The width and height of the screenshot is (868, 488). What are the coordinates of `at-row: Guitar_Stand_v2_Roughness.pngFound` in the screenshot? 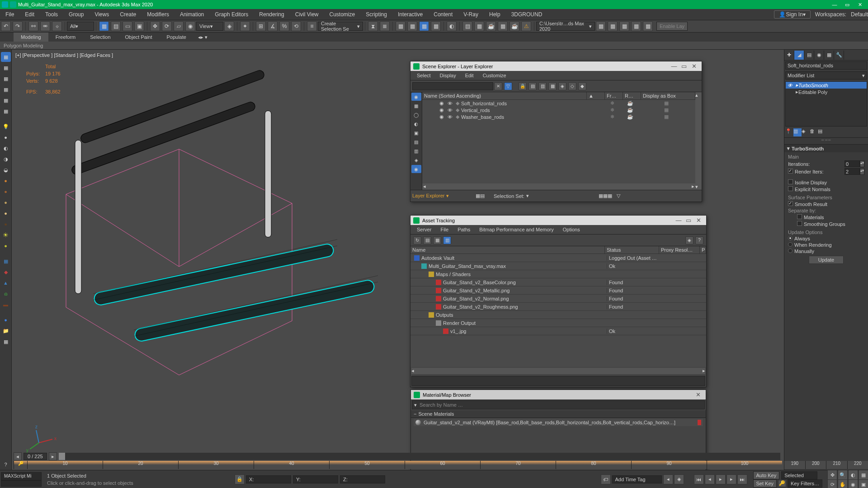 It's located at (558, 307).